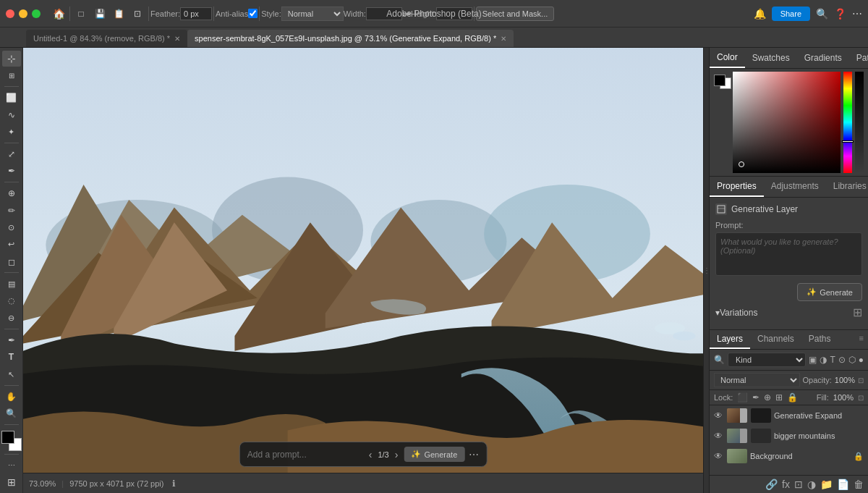  What do you see at coordinates (503, 39) in the screenshot?
I see `tab-spenser-close: ✕` at bounding box center [503, 39].